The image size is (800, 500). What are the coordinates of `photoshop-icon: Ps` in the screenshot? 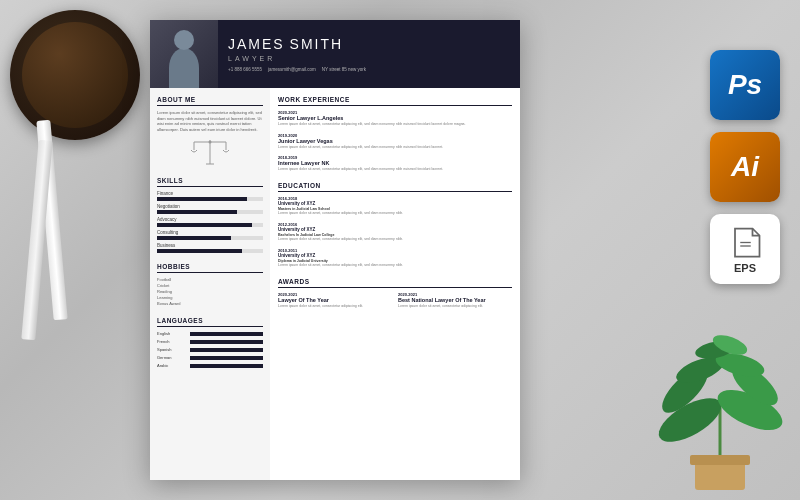 It's located at (745, 85).